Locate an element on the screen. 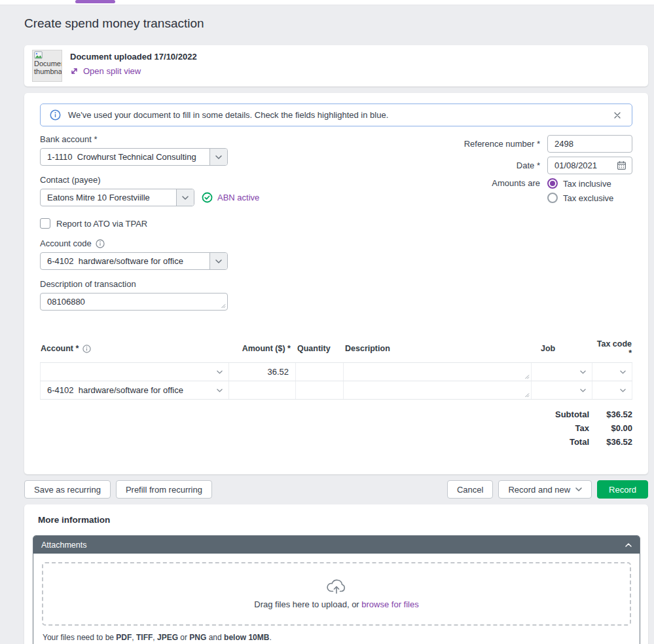 Image resolution: width=654 pixels, height=644 pixels. document-thumbnail: Document thumbnail is located at coordinates (47, 66).